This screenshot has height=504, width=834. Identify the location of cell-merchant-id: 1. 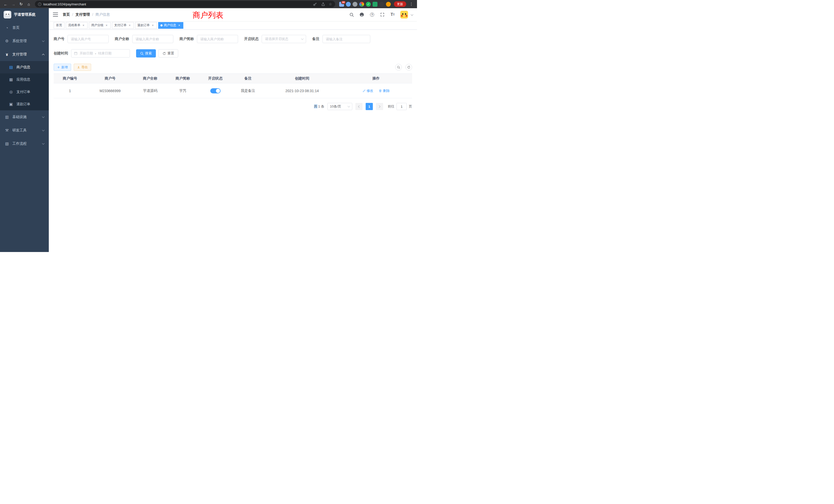
(70, 91).